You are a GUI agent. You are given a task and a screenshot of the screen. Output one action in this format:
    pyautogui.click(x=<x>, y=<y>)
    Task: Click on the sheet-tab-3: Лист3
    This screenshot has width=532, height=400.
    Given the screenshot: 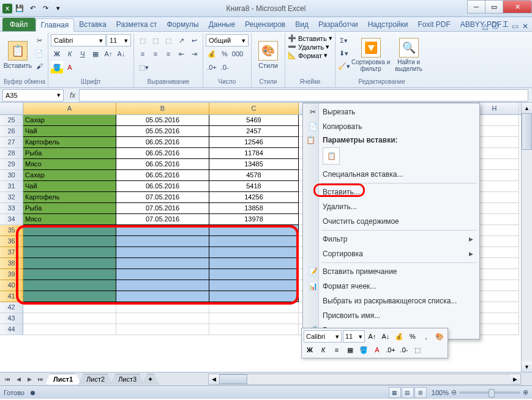 What is the action you would take?
    pyautogui.click(x=127, y=379)
    